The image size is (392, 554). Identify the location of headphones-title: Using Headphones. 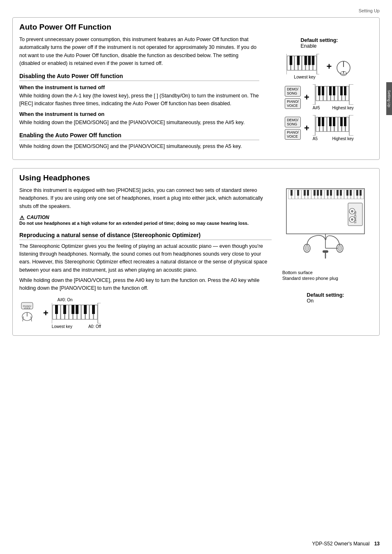
(196, 178).